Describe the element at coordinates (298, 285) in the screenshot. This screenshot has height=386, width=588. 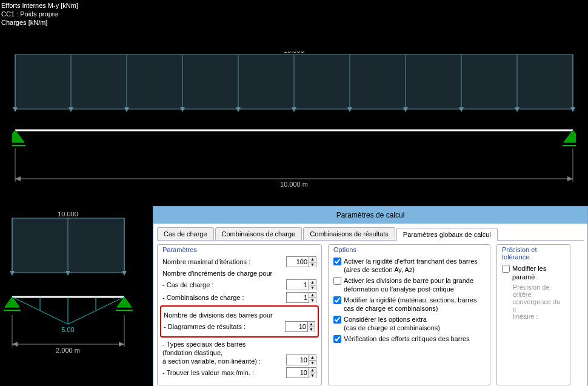
I see `incr-cc-input` at that location.